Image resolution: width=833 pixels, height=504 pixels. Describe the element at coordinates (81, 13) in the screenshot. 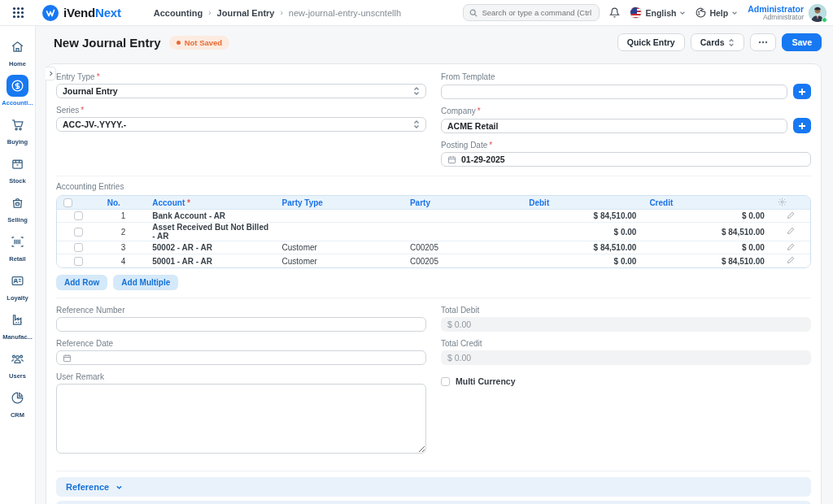

I see `ivendnext-logo: iVendNext` at that location.